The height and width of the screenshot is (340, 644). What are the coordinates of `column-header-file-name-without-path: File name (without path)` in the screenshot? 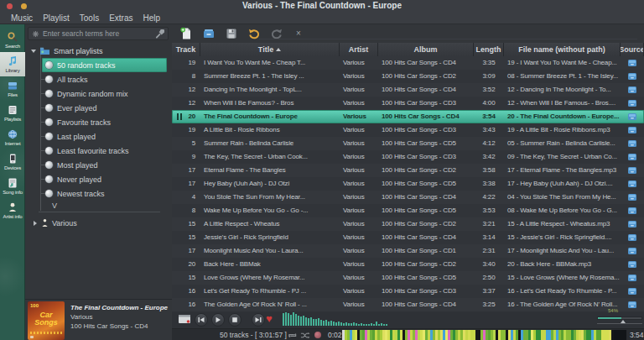 It's located at (562, 50).